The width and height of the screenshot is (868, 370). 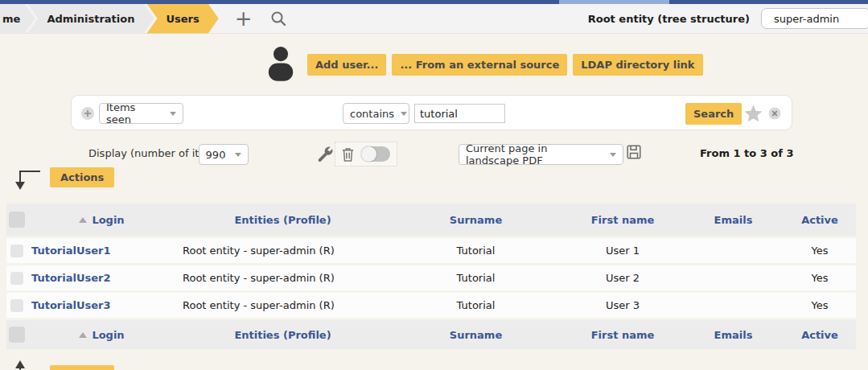 I want to click on breadcrumb-label: Users, so click(x=182, y=19).